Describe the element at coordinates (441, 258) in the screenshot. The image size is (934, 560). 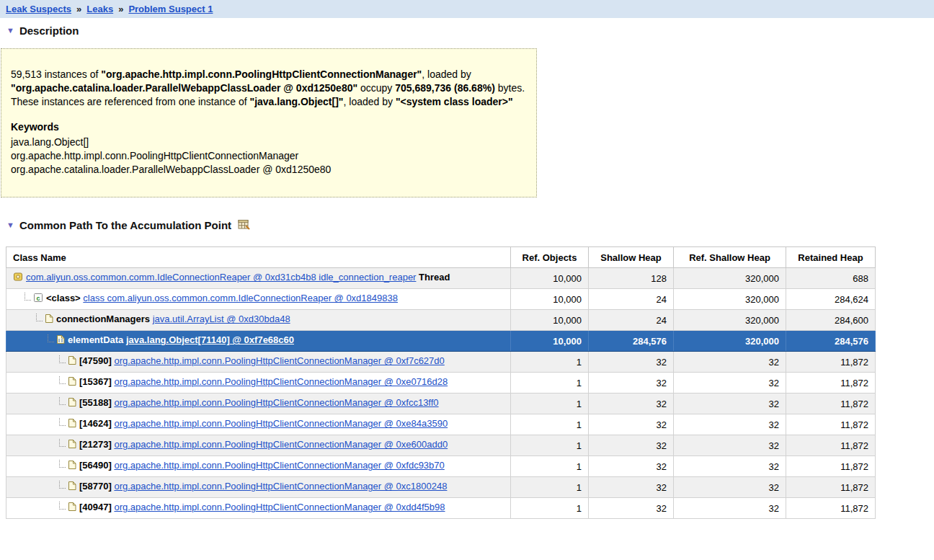
I see `path-table-header-row: Class NameRef. ObjectsShallow HeapRef. S…` at that location.